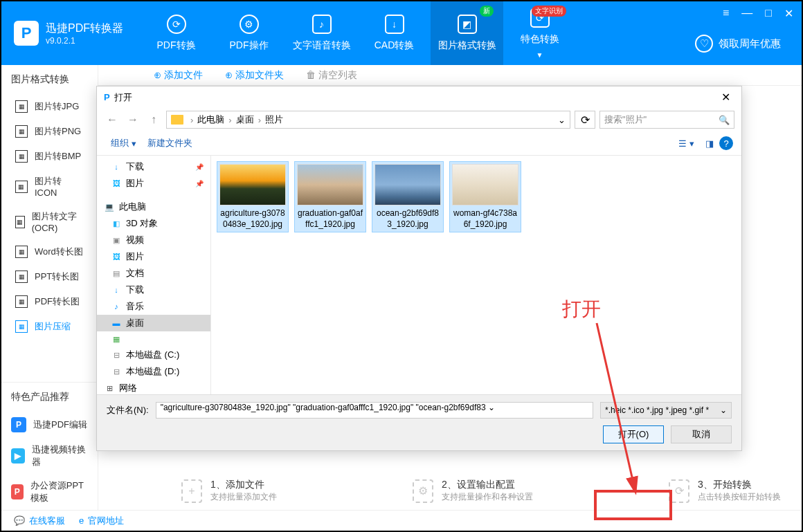  Describe the element at coordinates (249, 24) in the screenshot. I see `operate-icon: ⚙` at that location.